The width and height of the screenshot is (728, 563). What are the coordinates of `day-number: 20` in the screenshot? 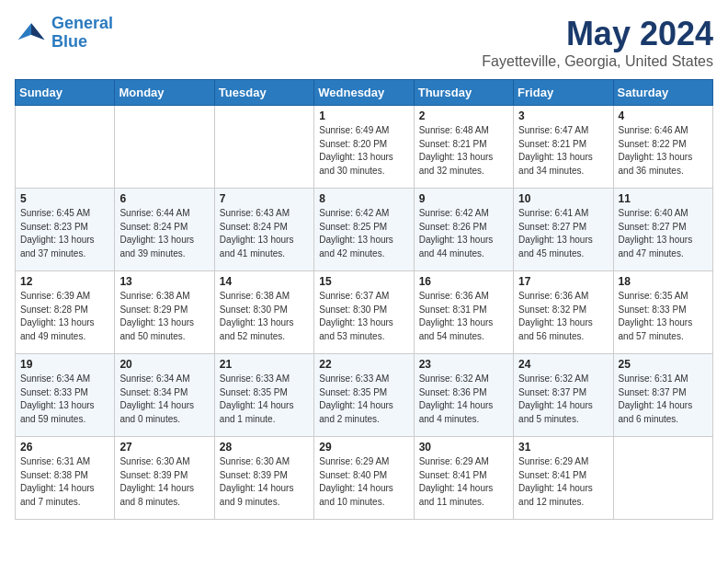 It's located at (164, 364).